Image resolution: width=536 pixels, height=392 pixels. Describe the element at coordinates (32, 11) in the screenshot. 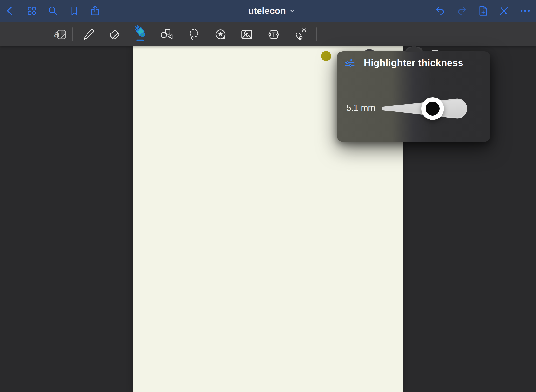

I see `pages-overview-button` at that location.